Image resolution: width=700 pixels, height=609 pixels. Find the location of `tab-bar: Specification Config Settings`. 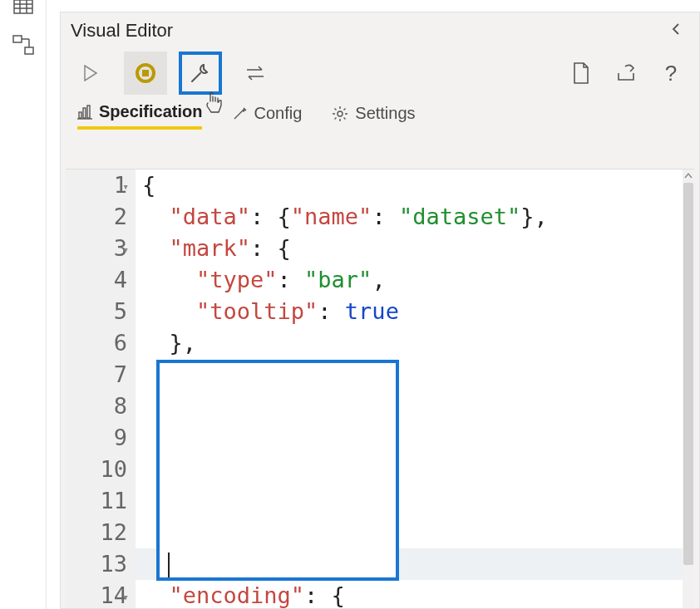

tab-bar: Specification Config Settings is located at coordinates (380, 116).